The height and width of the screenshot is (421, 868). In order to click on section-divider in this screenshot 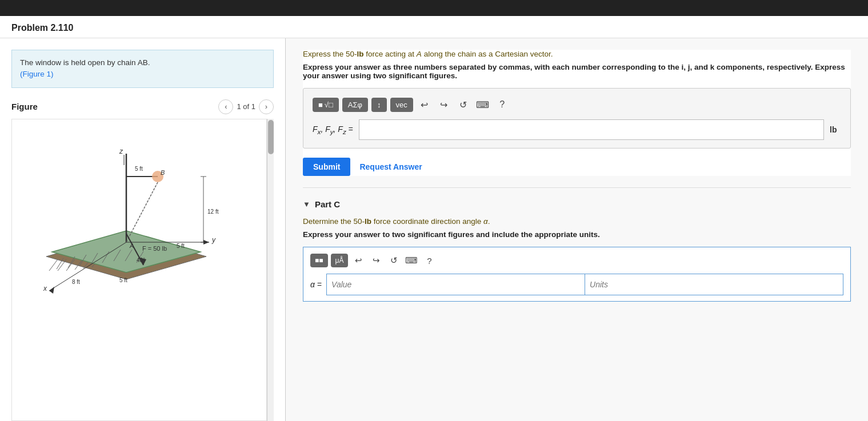, I will do `click(577, 187)`.